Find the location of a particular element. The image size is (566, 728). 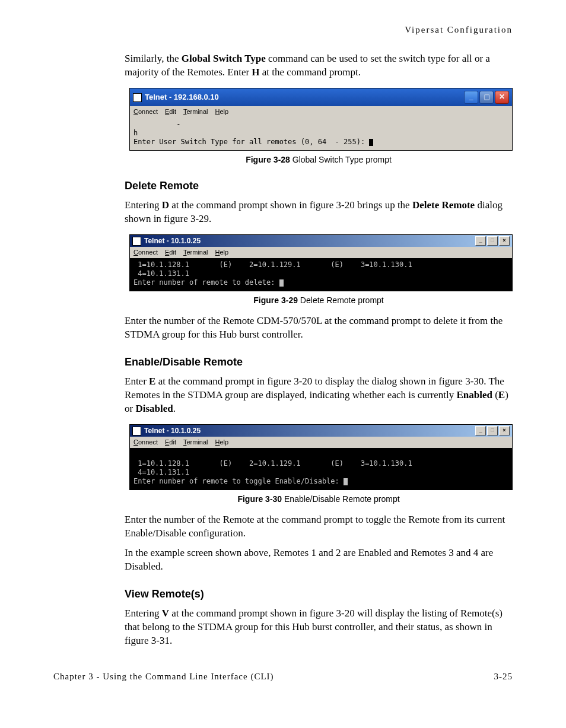

figure-caption-30: Figure 3-30 Enable/Disable Remote prompt is located at coordinates (319, 500).